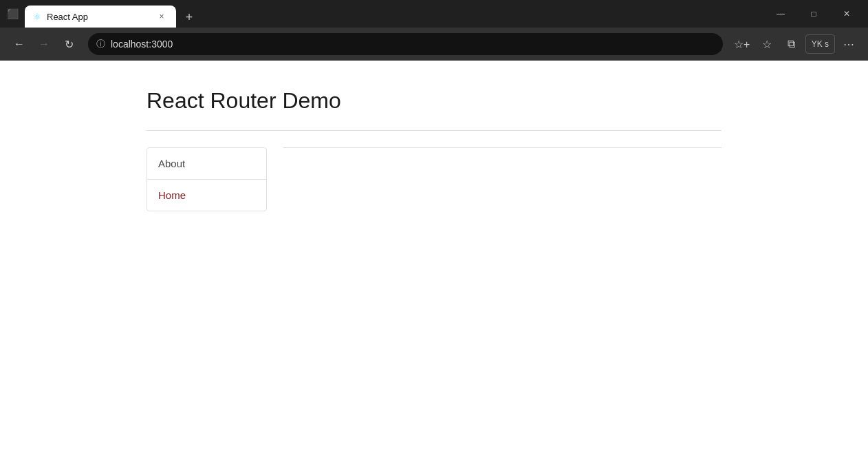 This screenshot has width=868, height=475. Describe the element at coordinates (206, 164) in the screenshot. I see `nav-list-item-about: About` at that location.